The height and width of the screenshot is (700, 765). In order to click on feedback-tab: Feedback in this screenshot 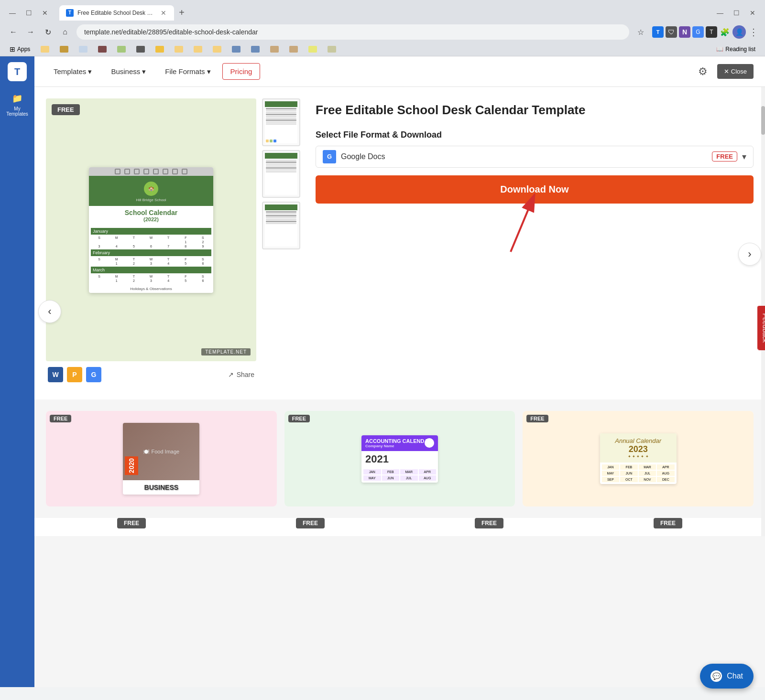, I will do `click(761, 328)`.